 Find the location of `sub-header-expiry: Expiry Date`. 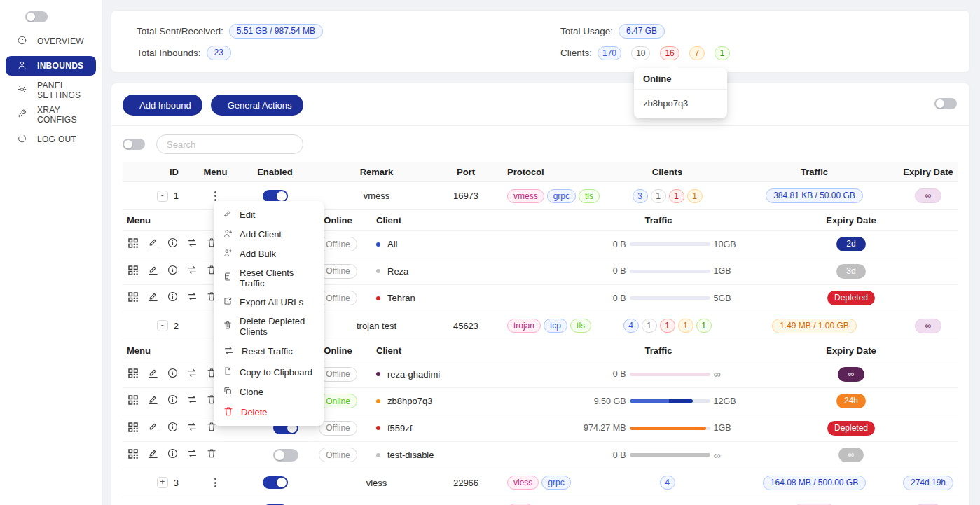

sub-header-expiry: Expiry Date is located at coordinates (851, 220).